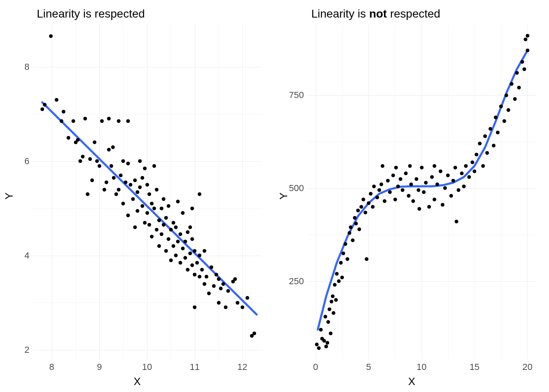 The image size is (549, 392). What do you see at coordinates (27, 350) in the screenshot?
I see `y-tick-label: 2` at bounding box center [27, 350].